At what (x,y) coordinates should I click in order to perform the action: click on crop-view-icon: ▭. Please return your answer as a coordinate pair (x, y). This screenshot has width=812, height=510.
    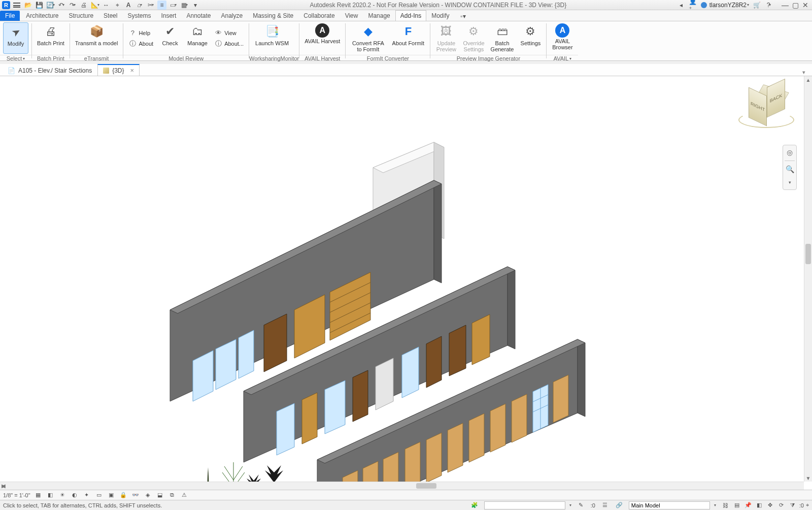
    Looking at the image, I should click on (99, 495).